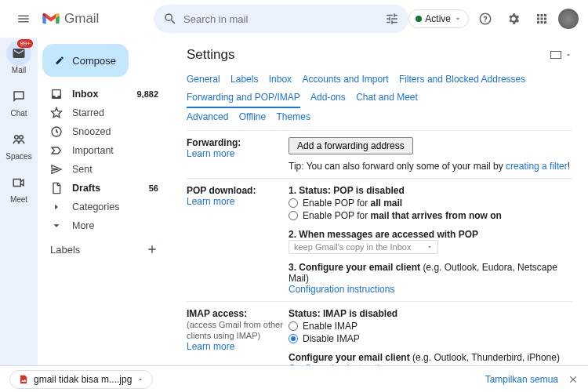  Describe the element at coordinates (104, 188) in the screenshot. I see `sidebar-item-drafts: Drafts56` at that location.